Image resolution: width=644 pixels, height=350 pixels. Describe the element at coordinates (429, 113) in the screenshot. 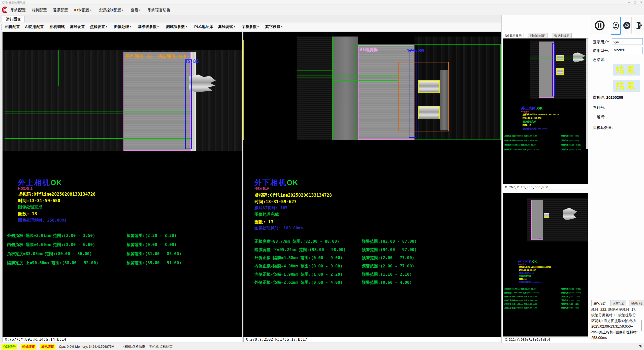

I see `yellow-tab-box` at that location.